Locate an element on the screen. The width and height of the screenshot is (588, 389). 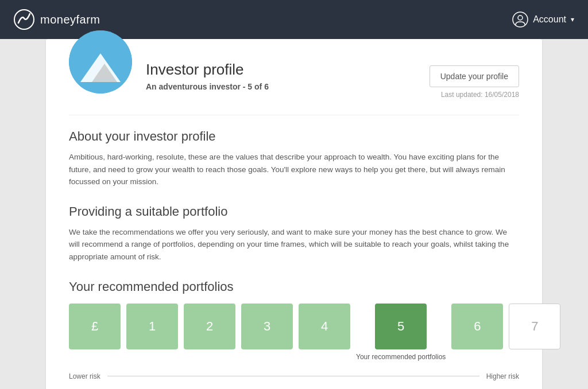
profile-title: Investor profile is located at coordinates (288, 70).